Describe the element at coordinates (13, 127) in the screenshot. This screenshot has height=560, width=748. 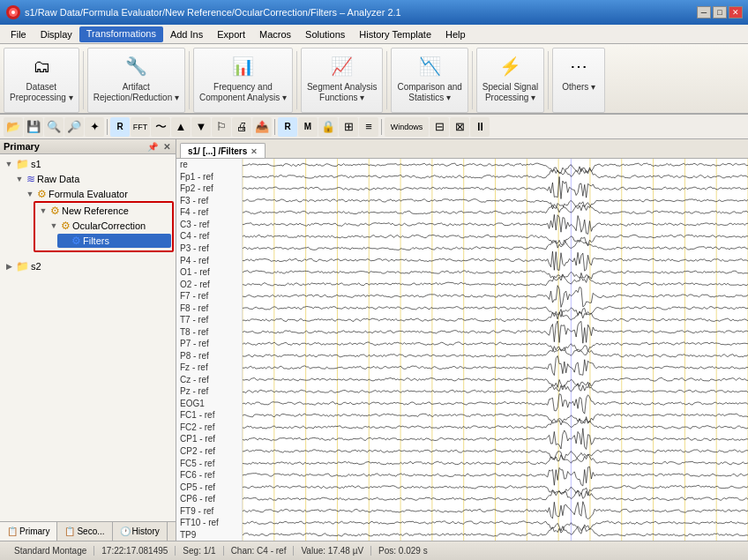
I see `tb-open: 📂` at that location.